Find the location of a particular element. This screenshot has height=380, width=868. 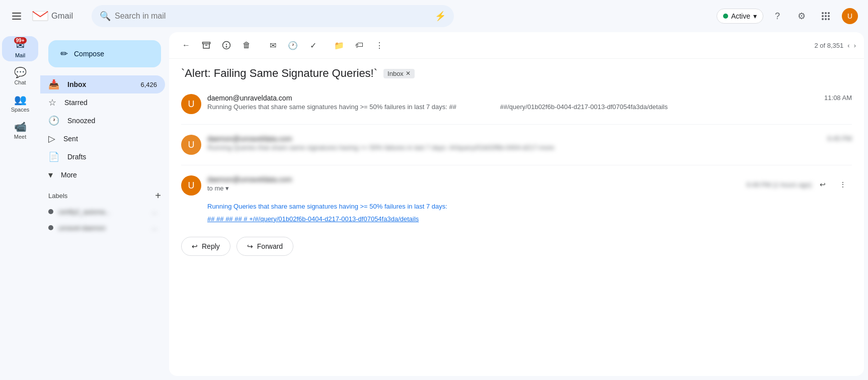

msg-preview-3: to me ▾ is located at coordinates (474, 188).